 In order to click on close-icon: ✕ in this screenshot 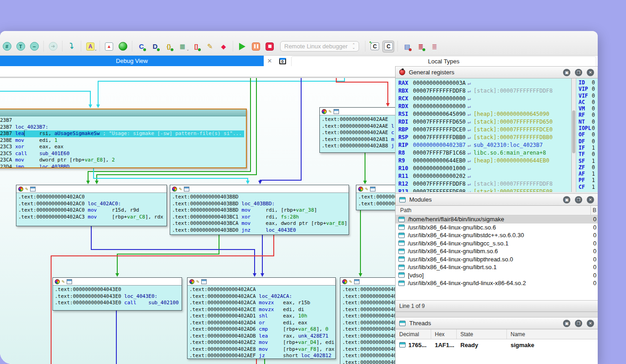, I will do `click(590, 323)`.